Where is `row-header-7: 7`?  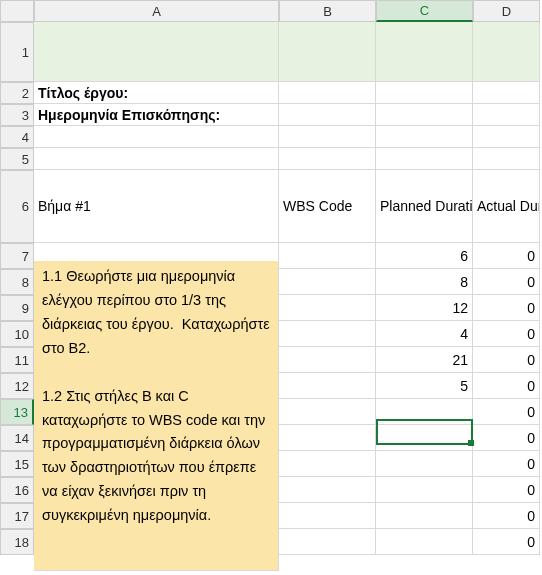
row-header-7: 7 is located at coordinates (17, 256).